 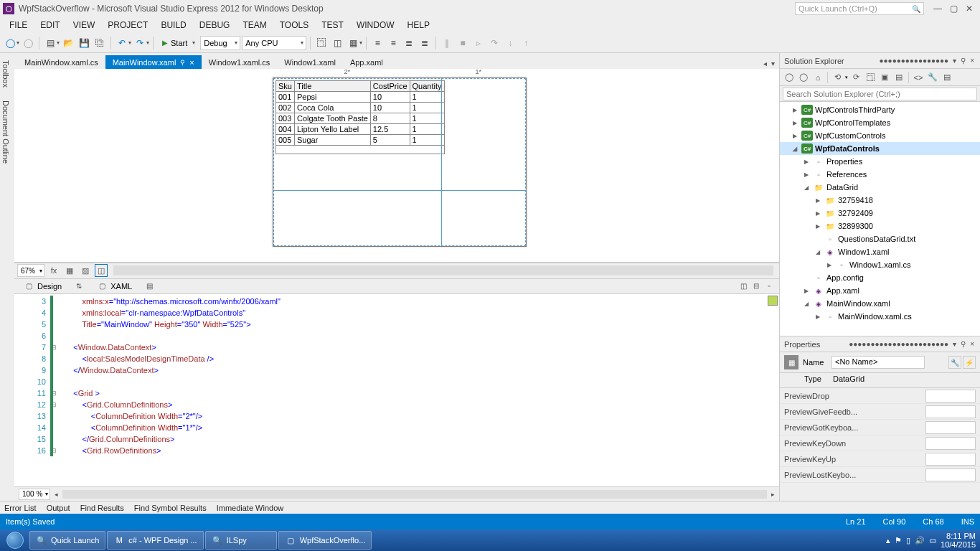 I want to click on menu-edit: EDIT, so click(x=50, y=25).